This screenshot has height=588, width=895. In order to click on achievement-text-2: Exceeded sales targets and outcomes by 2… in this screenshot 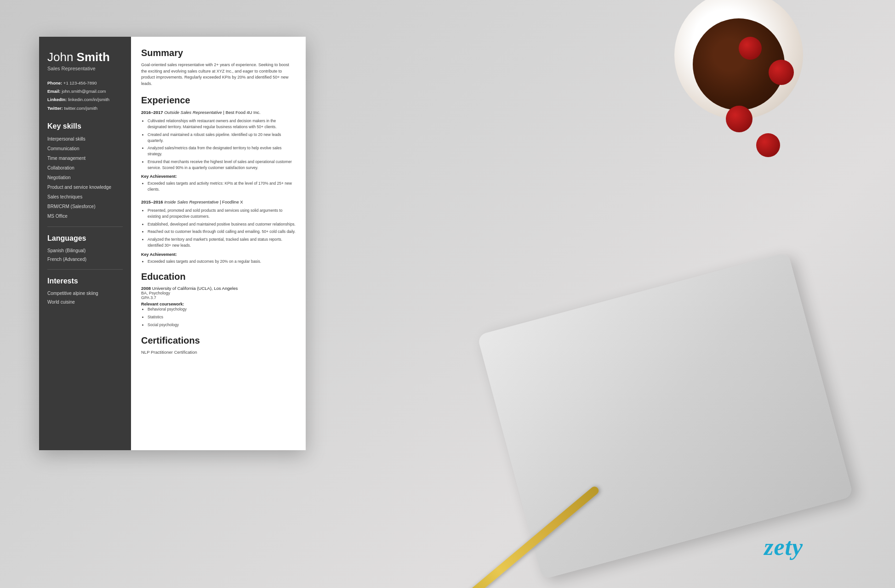, I will do `click(222, 262)`.